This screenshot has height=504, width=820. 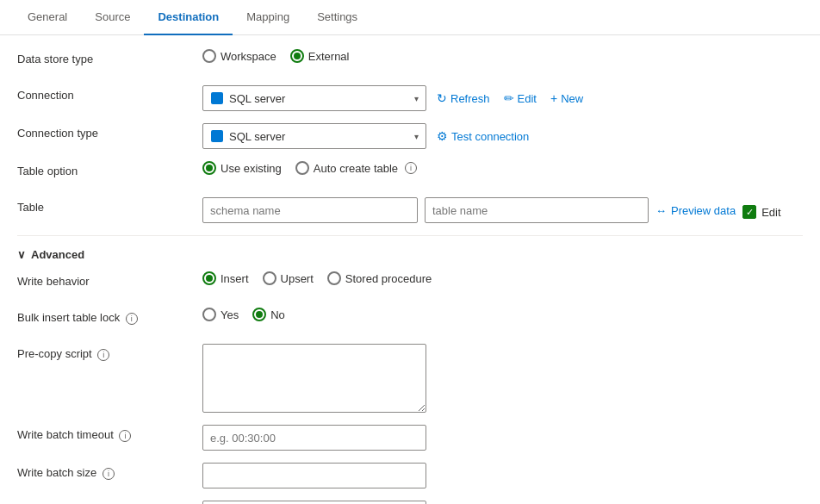 What do you see at coordinates (410, 210) in the screenshot?
I see `table-row: Table ↔ Preview data ✓ Edit` at bounding box center [410, 210].